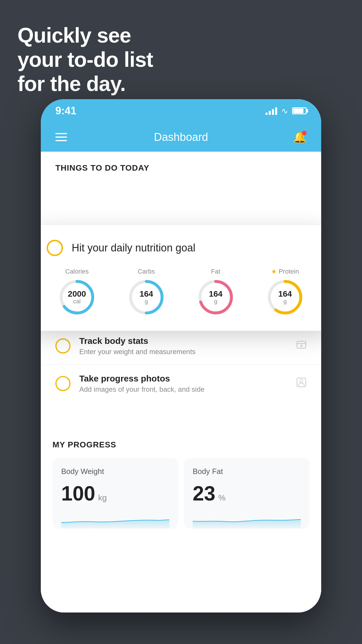 The height and width of the screenshot is (644, 362). What do you see at coordinates (285, 292) in the screenshot?
I see `nutrition-protein: ★ Protein 164 g` at bounding box center [285, 292].